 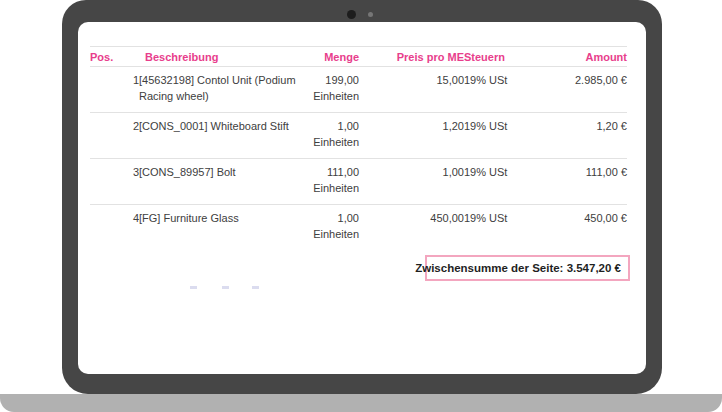 I want to click on cell-unit-price: 15,00, so click(x=412, y=90).